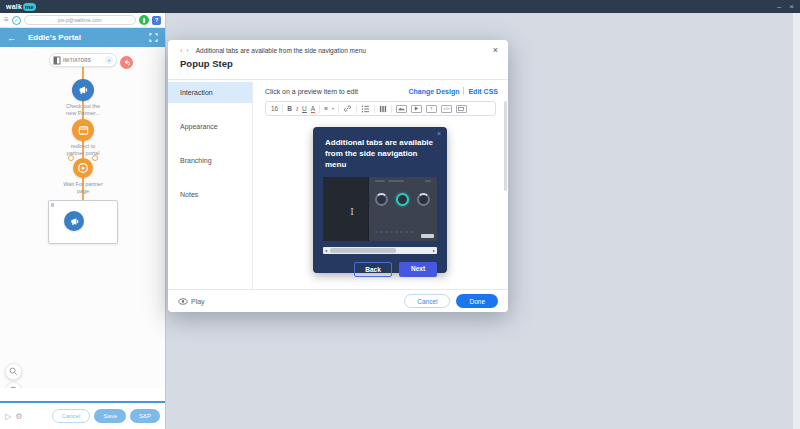 The height and width of the screenshot is (429, 800). Describe the element at coordinates (402, 109) in the screenshot. I see `insert-image-button` at that location.